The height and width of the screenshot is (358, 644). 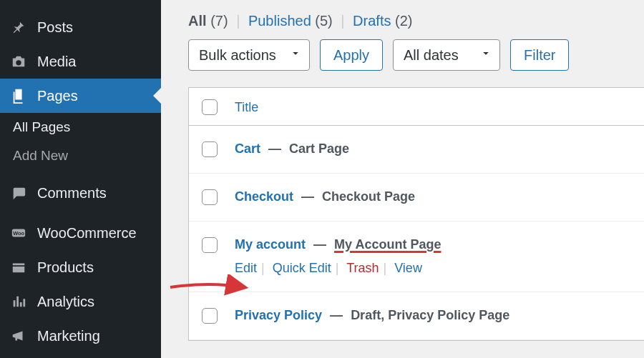 I want to click on date-filter-label: All dates, so click(x=431, y=56).